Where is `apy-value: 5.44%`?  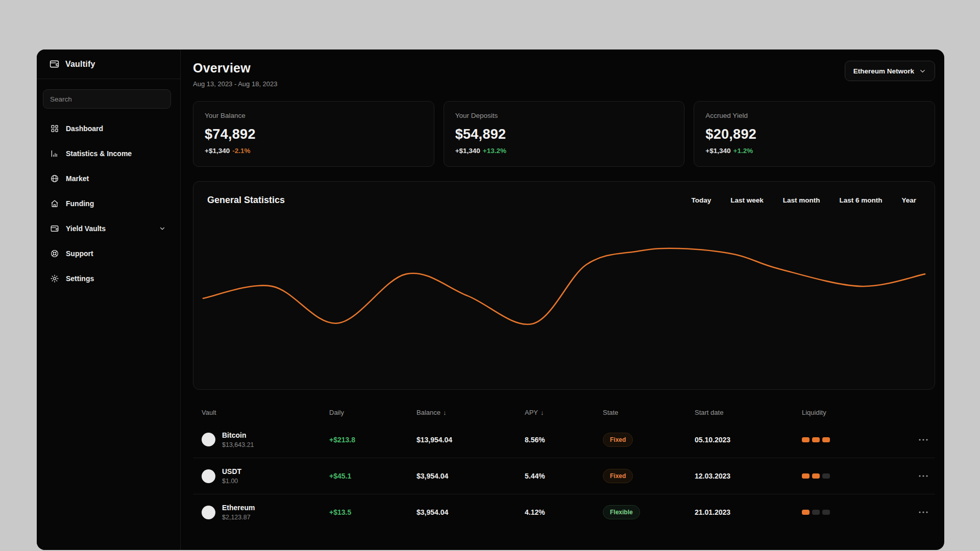 apy-value: 5.44% is located at coordinates (564, 476).